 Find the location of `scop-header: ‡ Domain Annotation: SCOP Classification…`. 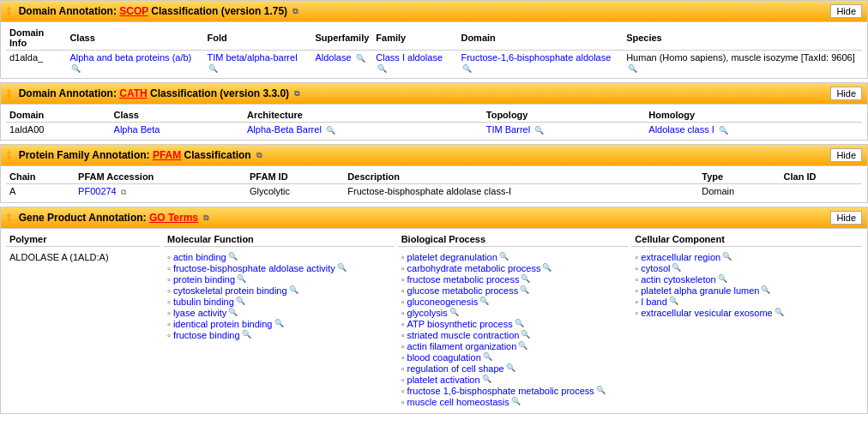

scop-header: ‡ Domain Annotation: SCOP Classification… is located at coordinates (434, 12).